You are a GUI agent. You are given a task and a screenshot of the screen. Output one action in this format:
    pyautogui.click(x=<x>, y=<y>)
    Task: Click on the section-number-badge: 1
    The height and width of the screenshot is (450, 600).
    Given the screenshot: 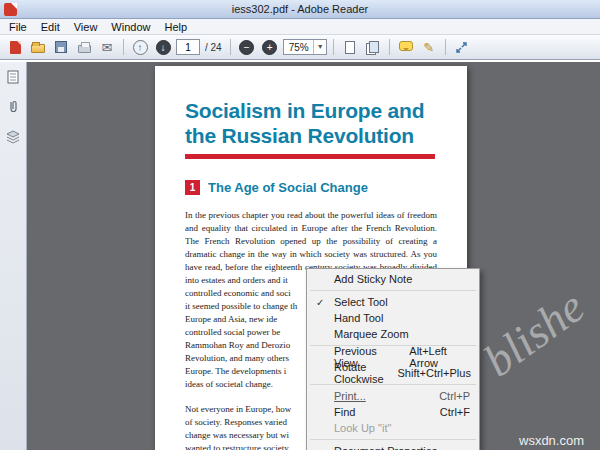 What is the action you would take?
    pyautogui.click(x=192, y=188)
    